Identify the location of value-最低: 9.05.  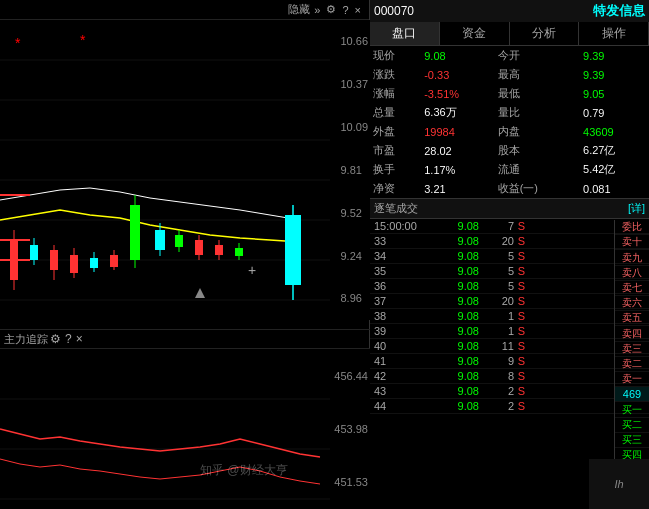
(615, 94).